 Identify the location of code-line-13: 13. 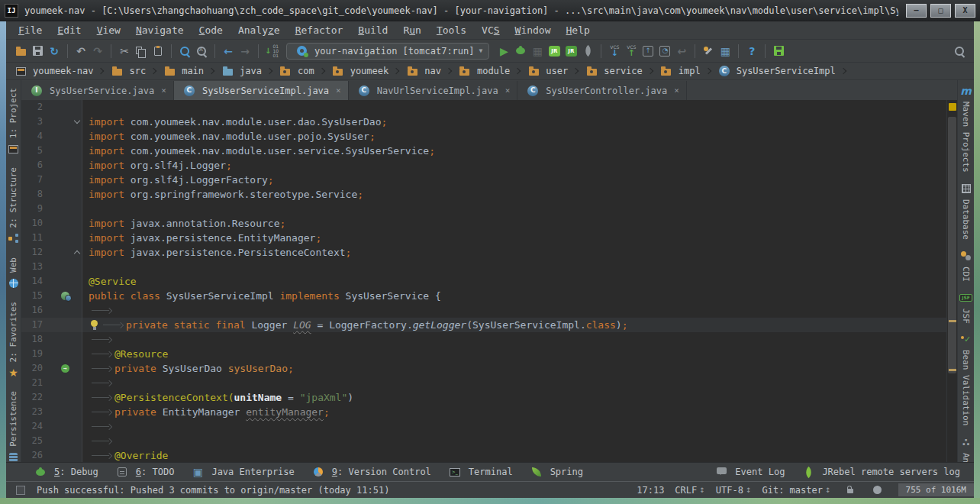
(484, 267).